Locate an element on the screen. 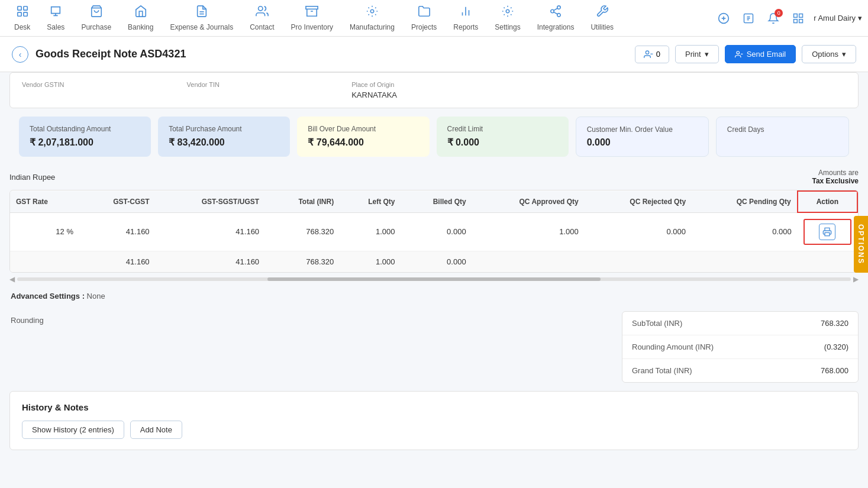 Image resolution: width=868 pixels, height=488 pixels. show-history-button: Show History (2 entries) is located at coordinates (73, 429).